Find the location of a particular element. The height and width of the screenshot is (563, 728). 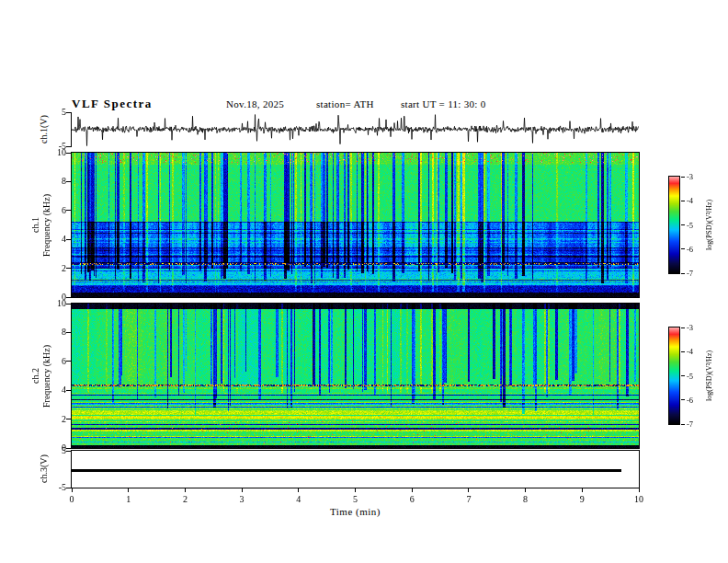

start-ut-label: start UT = 11: 30: 0 is located at coordinates (443, 104).